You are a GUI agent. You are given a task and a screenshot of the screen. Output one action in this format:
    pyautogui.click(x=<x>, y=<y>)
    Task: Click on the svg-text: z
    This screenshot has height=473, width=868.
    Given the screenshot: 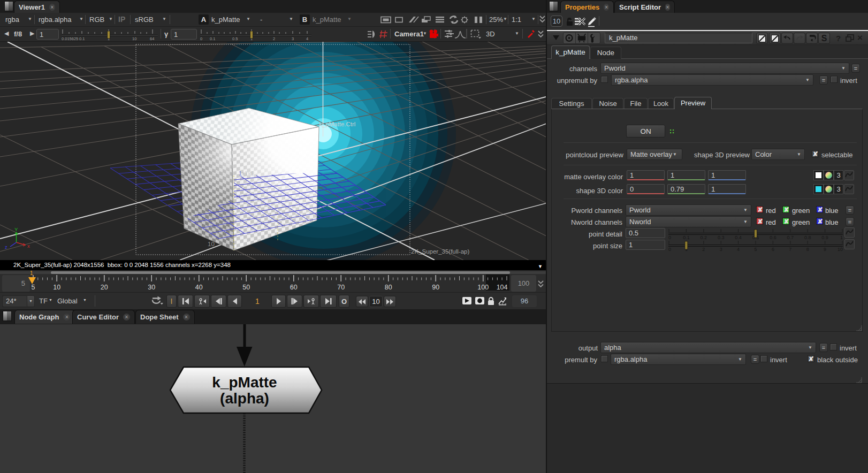 What is the action you would take?
    pyautogui.click(x=6, y=247)
    